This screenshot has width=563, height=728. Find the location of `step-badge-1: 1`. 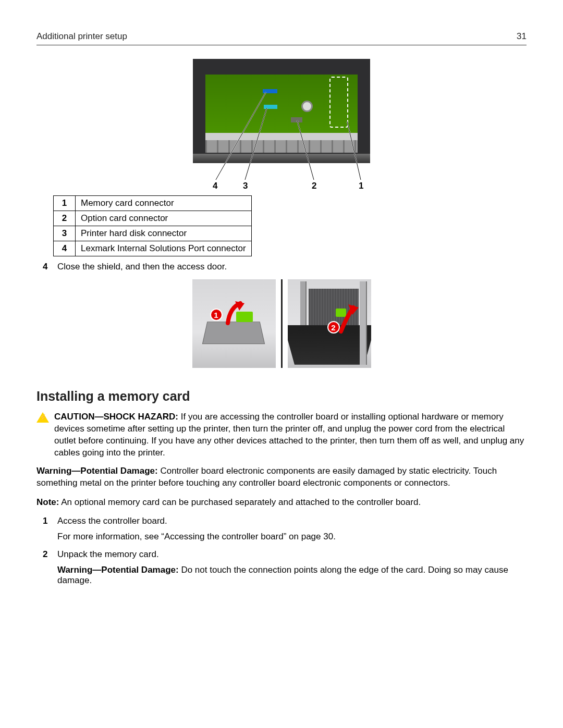

step-badge-1: 1 is located at coordinates (216, 315).